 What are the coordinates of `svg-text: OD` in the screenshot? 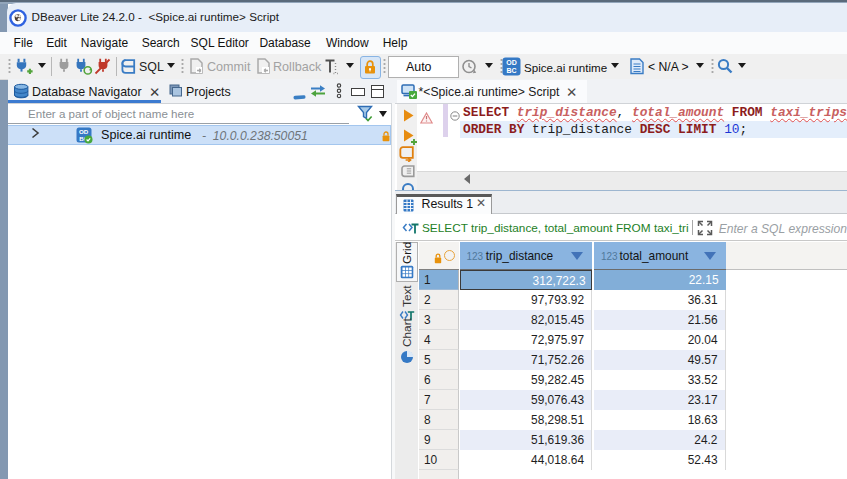 It's located at (512, 62).